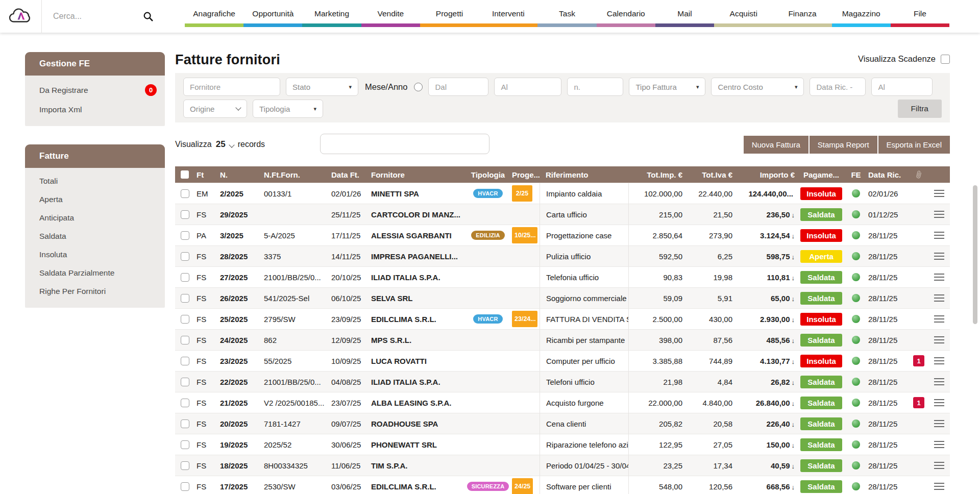  I want to click on nav-item: Progetti, so click(449, 16).